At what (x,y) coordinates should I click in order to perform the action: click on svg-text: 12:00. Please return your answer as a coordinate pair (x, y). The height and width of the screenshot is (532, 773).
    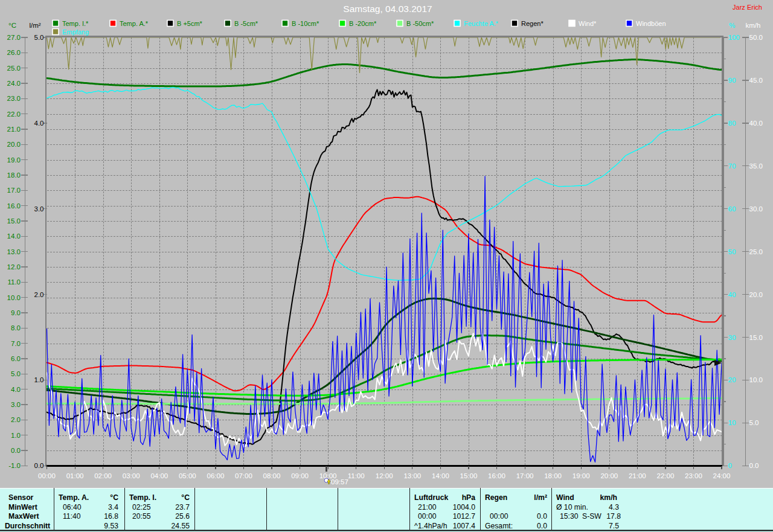
    Looking at the image, I should click on (384, 476).